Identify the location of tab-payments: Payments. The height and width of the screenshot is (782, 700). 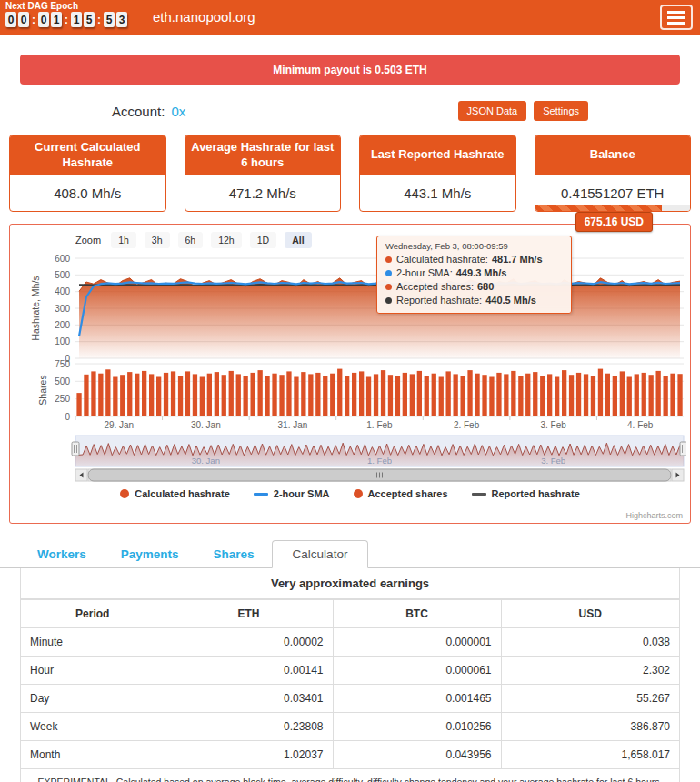
(150, 555).